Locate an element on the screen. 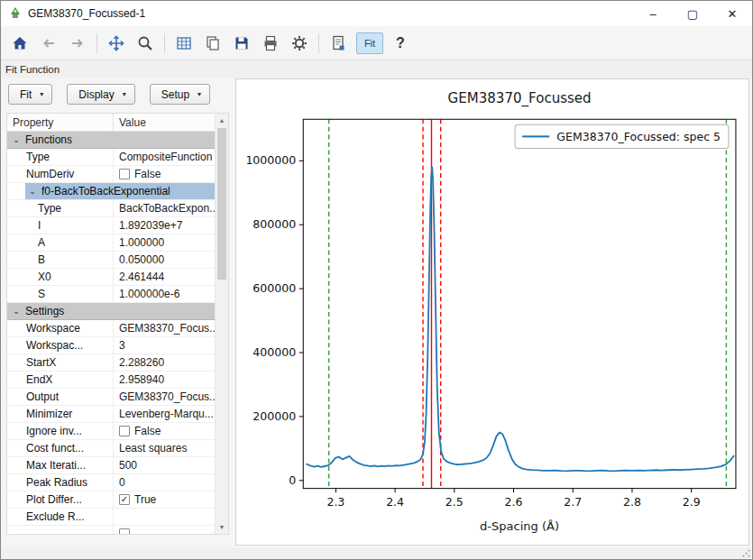 The height and width of the screenshot is (560, 753). save-button is located at coordinates (242, 43).